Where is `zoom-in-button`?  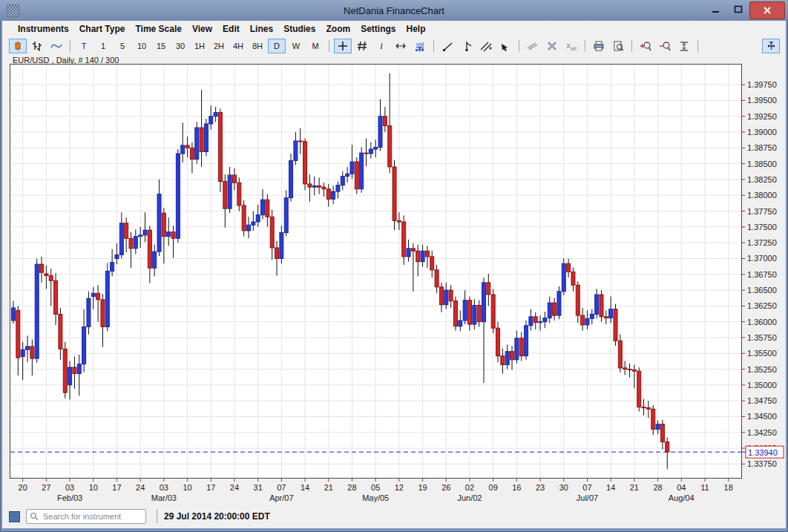 zoom-in-button is located at coordinates (646, 46).